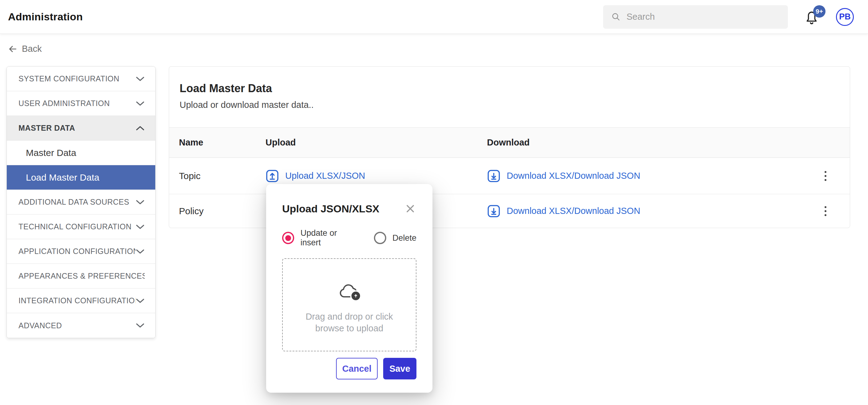  Describe the element at coordinates (331, 209) in the screenshot. I see `modal-title: Upload JSON/XLSX` at that location.